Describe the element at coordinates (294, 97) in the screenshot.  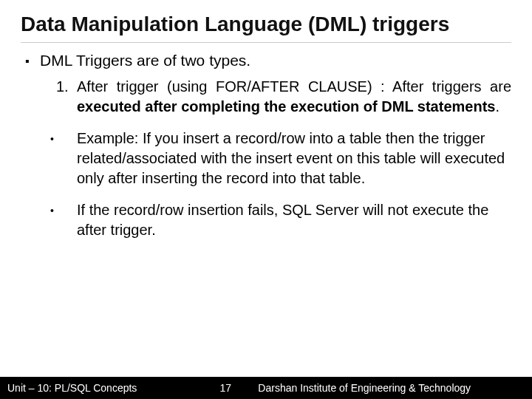
I see `item1-text: After trigger (using FOR/AFTER CLAUSE) :…` at that location.